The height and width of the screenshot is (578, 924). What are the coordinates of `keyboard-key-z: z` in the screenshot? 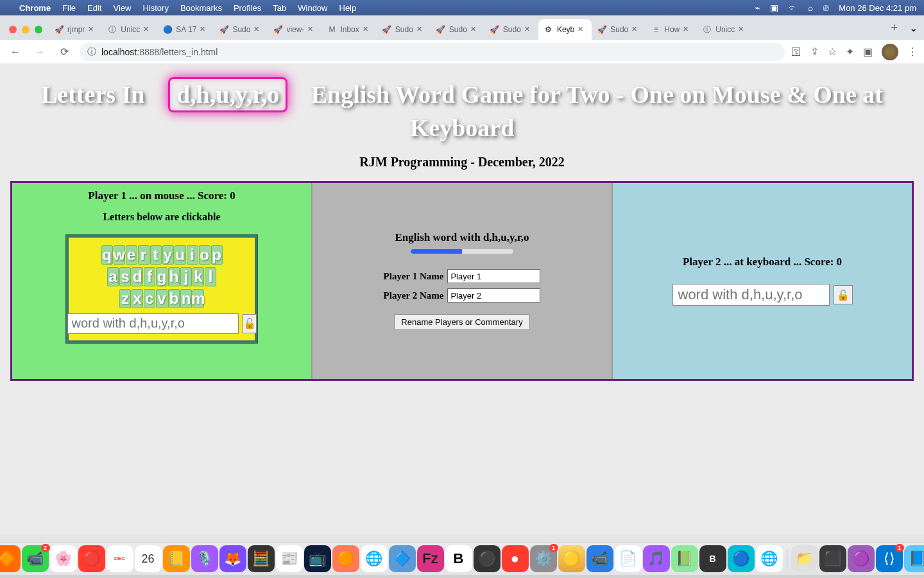 It's located at (125, 299).